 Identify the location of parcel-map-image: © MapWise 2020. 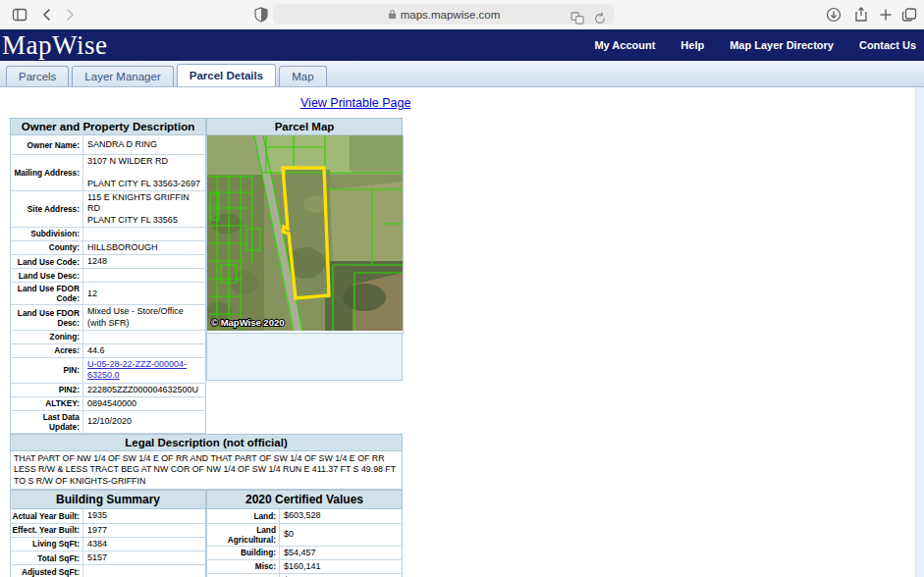
(304, 235).